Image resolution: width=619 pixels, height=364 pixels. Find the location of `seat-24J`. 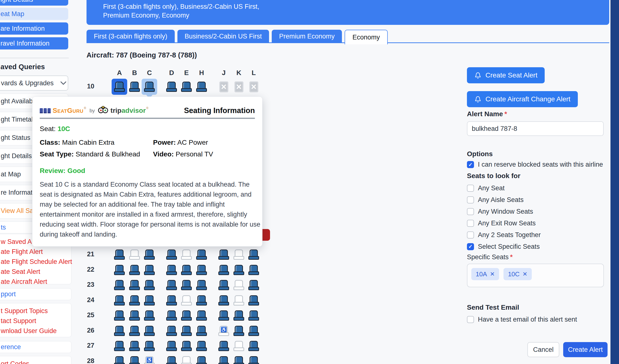

seat-24J is located at coordinates (224, 300).